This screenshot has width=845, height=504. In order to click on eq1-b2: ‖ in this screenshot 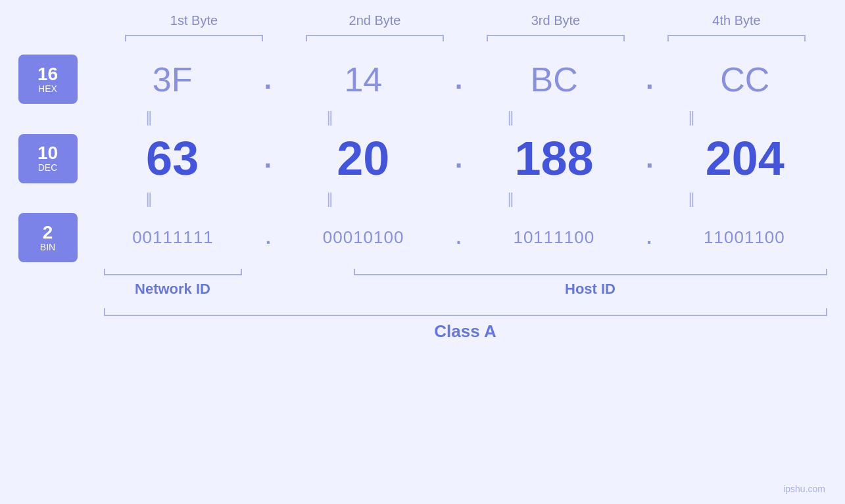, I will do `click(332, 118)`.